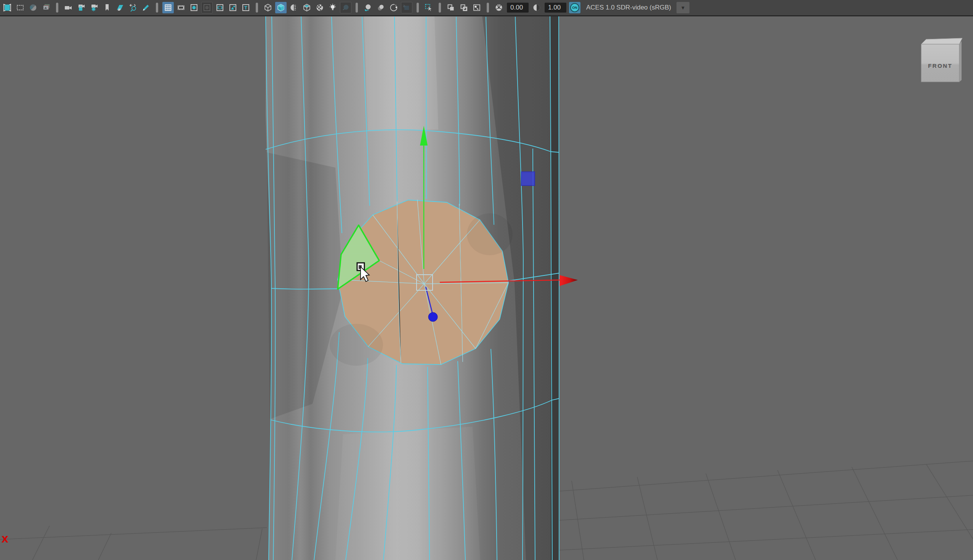 Image resolution: width=973 pixels, height=560 pixels. Describe the element at coordinates (220, 8) in the screenshot. I see `safe-frame-button` at that location.